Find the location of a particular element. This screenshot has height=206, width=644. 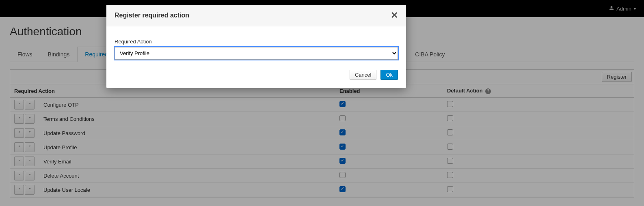

ok-button: Ok is located at coordinates (389, 75).